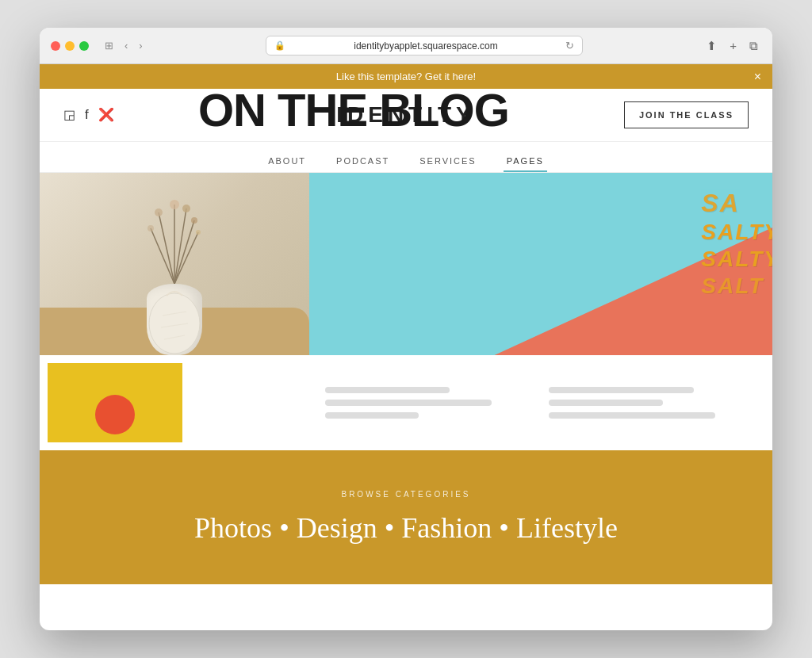 Image resolution: width=812 pixels, height=658 pixels. What do you see at coordinates (406, 76) in the screenshot?
I see `banner-text: Like this template? Get it here!` at bounding box center [406, 76].